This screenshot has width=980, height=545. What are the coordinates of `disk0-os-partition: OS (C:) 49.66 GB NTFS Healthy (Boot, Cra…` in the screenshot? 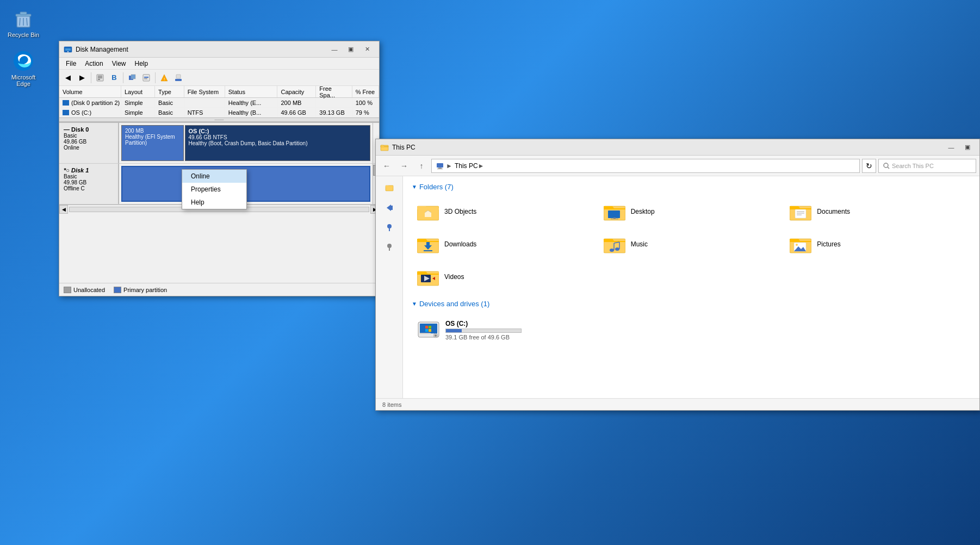 It's located at (278, 143).